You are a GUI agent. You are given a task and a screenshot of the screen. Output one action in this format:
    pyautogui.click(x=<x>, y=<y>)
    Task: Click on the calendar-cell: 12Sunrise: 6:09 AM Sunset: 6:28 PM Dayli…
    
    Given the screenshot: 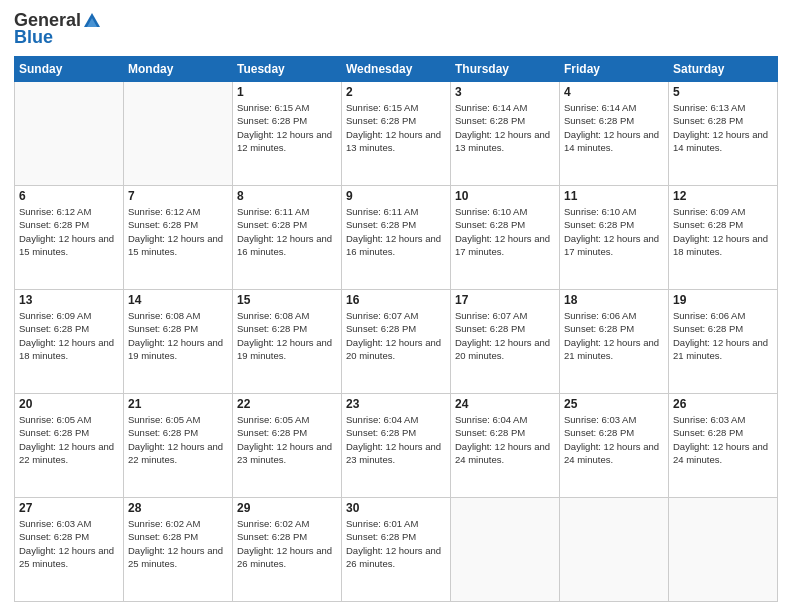 What is the action you would take?
    pyautogui.click(x=724, y=238)
    